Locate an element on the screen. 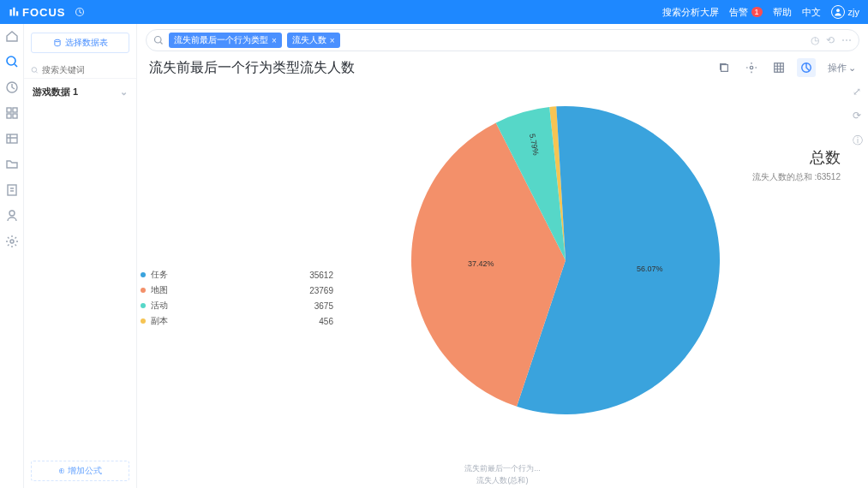 This screenshot has height=488, width=868. keyword-input is located at coordinates (86, 70).